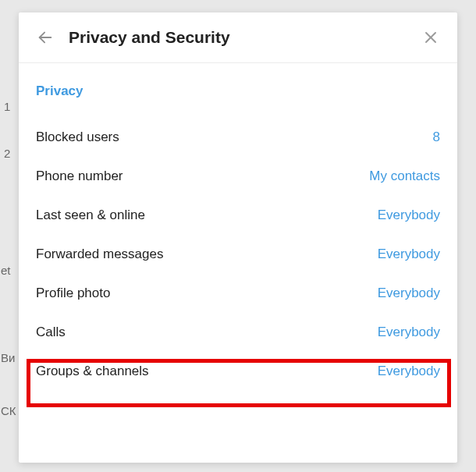 The image size is (476, 472). I want to click on row-label: Phone number, so click(80, 176).